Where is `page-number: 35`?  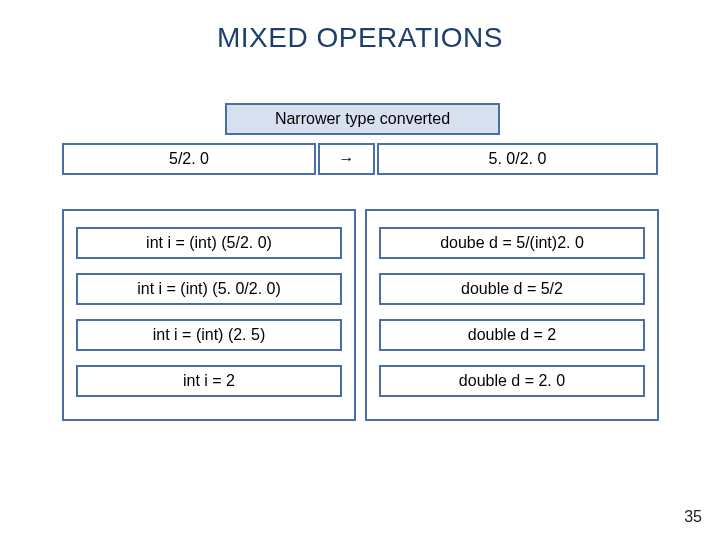 page-number: 35 is located at coordinates (693, 517).